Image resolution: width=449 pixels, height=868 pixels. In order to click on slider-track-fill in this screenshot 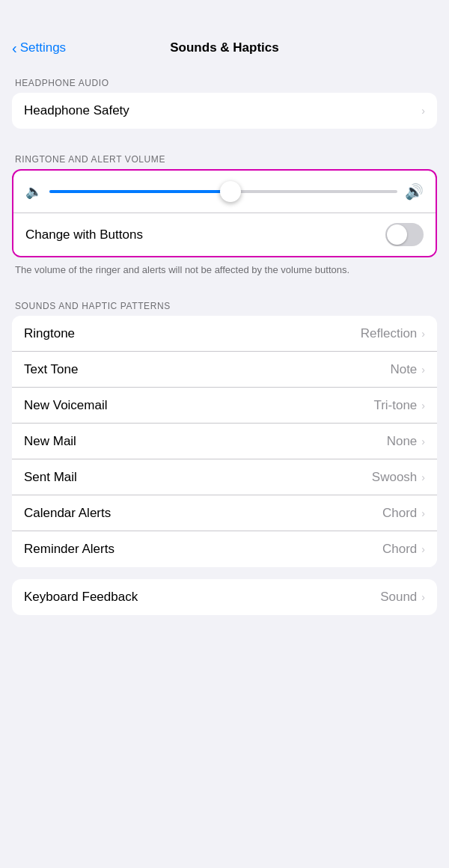, I will do `click(140, 192)`.